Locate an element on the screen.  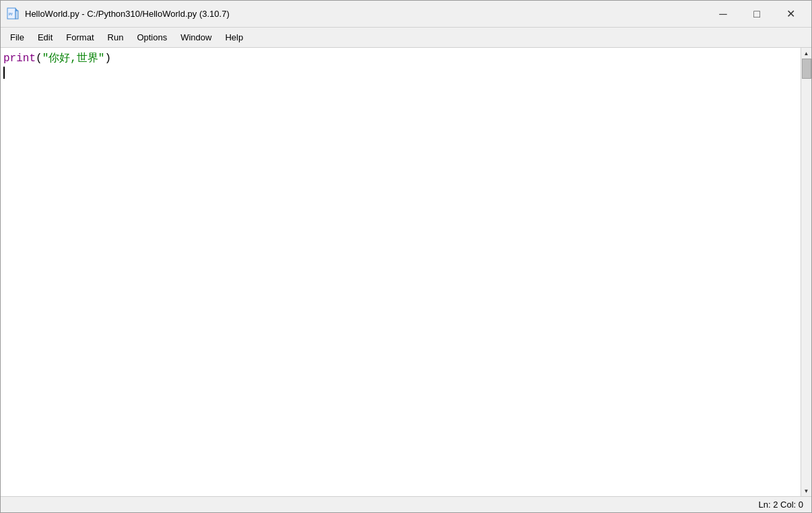
title-bar: py HelloWorld.py - C:/Python310/HelloWor… is located at coordinates (406, 14).